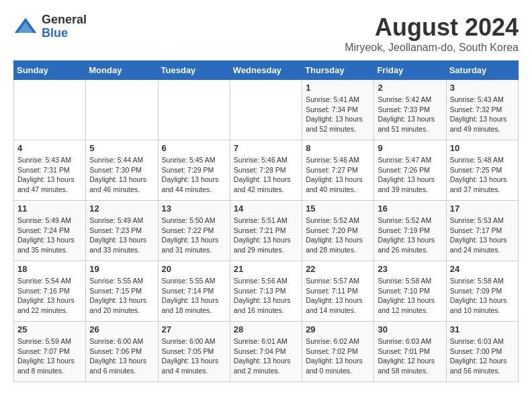  Describe the element at coordinates (194, 356) in the screenshot. I see `day-info: Sunrise: 6:00 AM Sunset: 7:05 PM Dayligh…` at that location.